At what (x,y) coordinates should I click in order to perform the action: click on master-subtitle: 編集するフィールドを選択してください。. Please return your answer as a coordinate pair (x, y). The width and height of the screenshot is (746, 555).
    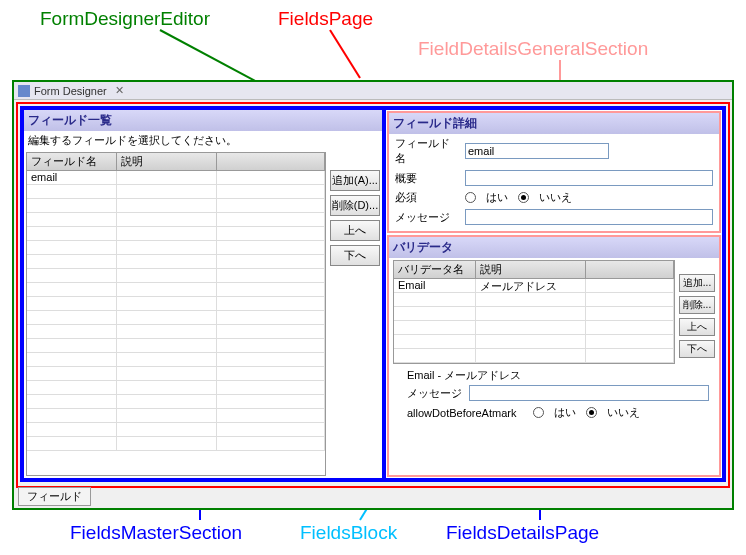
    Looking at the image, I should click on (203, 140).